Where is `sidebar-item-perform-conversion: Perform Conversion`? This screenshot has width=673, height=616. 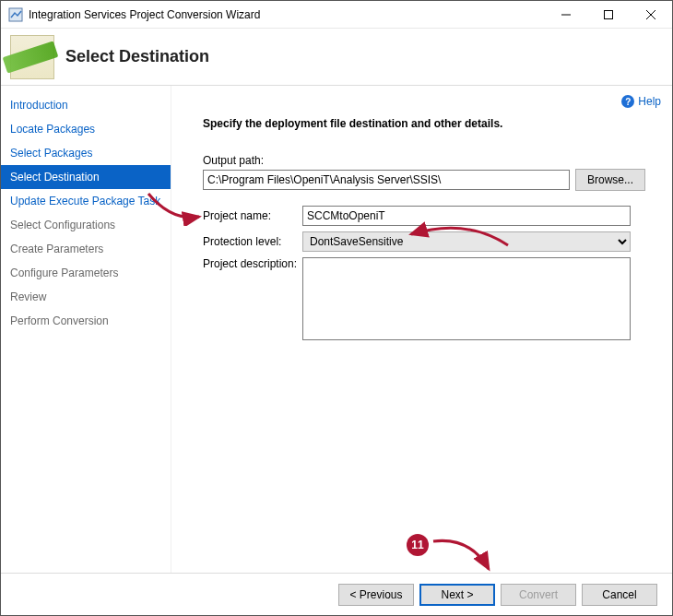
sidebar-item-perform-conversion: Perform Conversion is located at coordinates (86, 321).